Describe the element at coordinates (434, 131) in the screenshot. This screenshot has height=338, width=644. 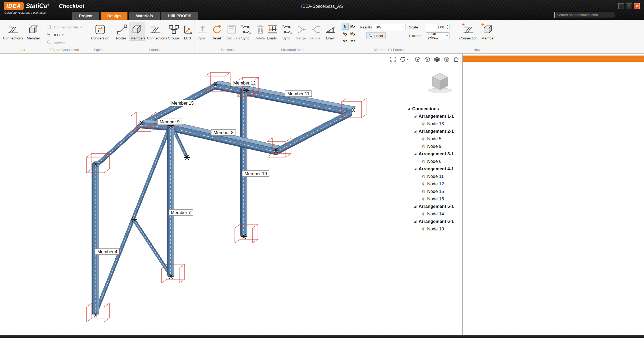
I see `tree-item-arrangement-2-1: Arrangement 2-1` at that location.